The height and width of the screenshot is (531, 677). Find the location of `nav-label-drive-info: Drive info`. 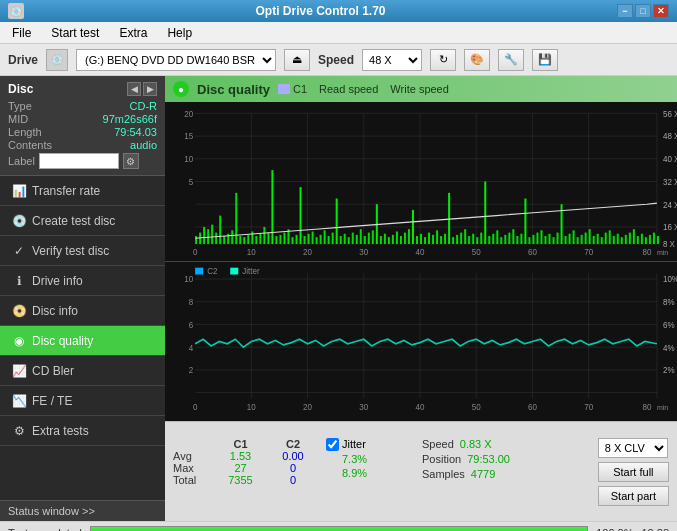

nav-label-drive-info: Drive info is located at coordinates (58, 281).